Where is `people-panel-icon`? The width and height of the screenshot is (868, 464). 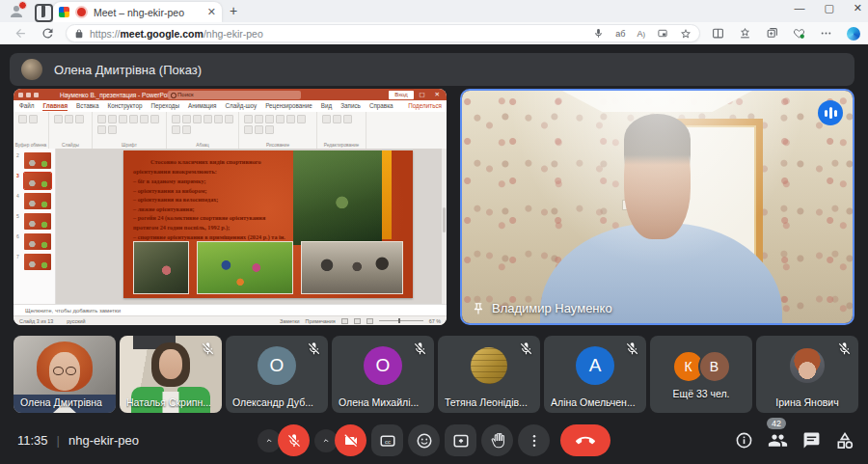 people-panel-icon is located at coordinates (777, 440).